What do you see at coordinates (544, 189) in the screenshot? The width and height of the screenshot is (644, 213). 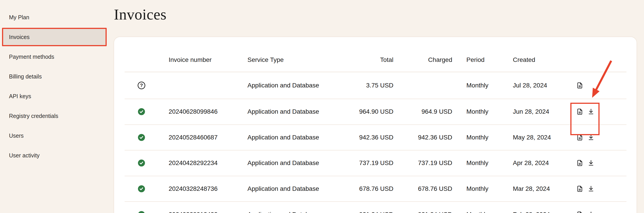 I see `created-cell: Mar 28, 2024` at bounding box center [544, 189].